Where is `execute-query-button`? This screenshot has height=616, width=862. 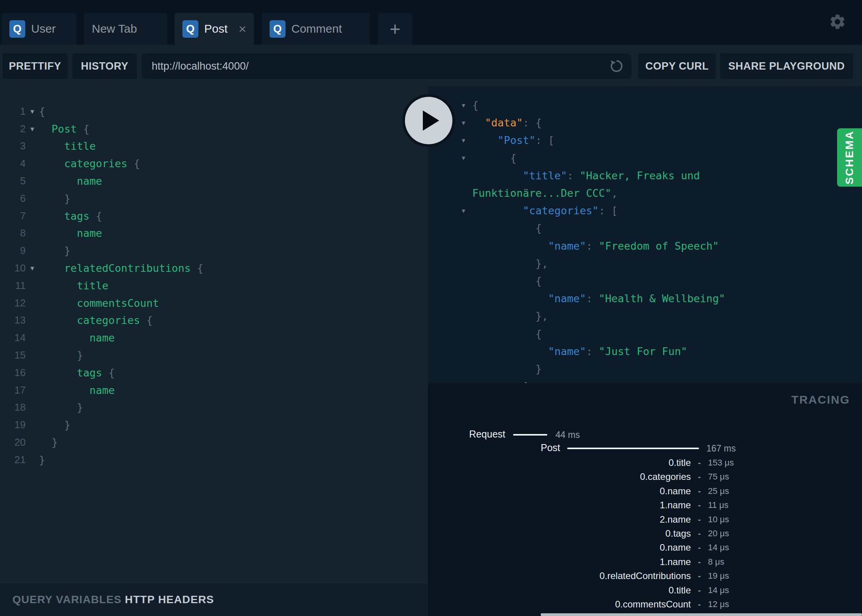
execute-query-button is located at coordinates (429, 121).